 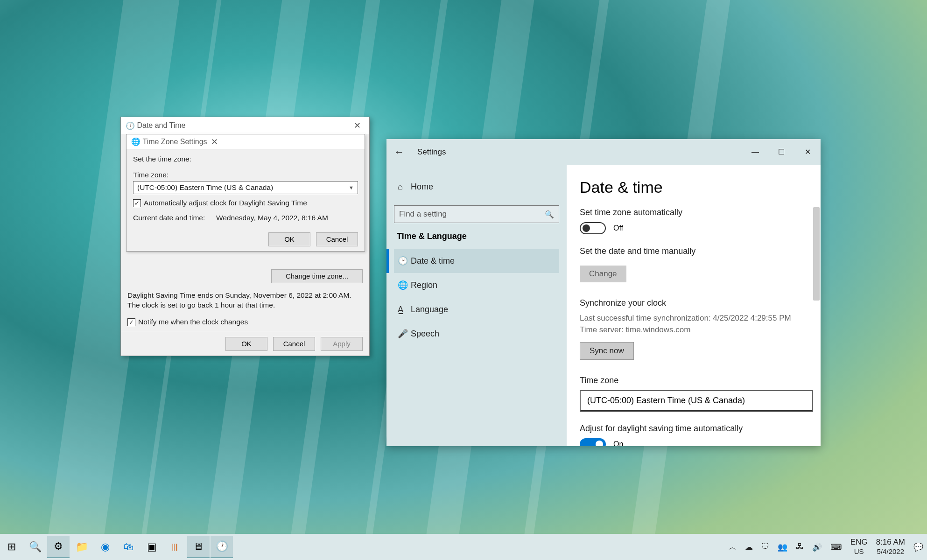 What do you see at coordinates (272, 218) in the screenshot?
I see `current-datetime-value: Wednesday, May 4, 2022, 8:16 AM` at bounding box center [272, 218].